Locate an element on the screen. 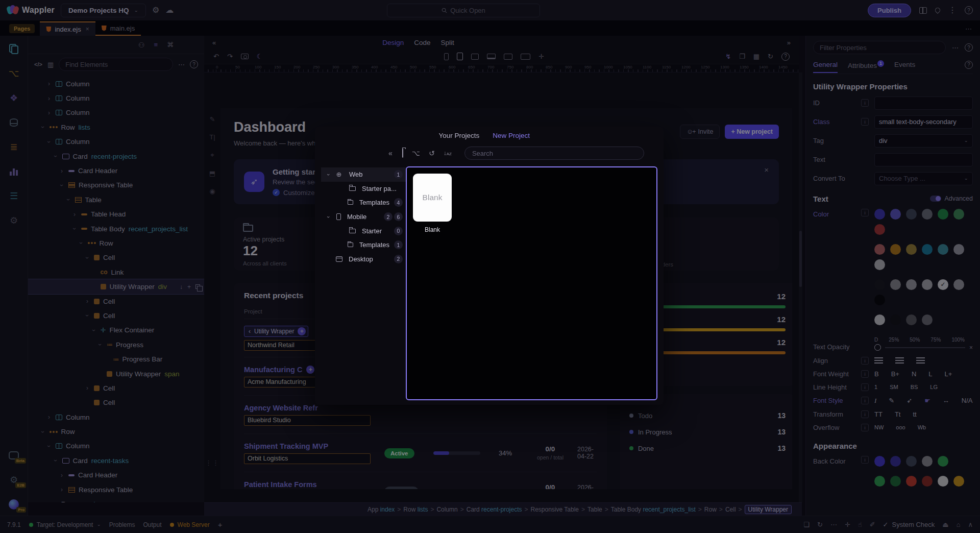  category-label: Starter is located at coordinates (372, 231).